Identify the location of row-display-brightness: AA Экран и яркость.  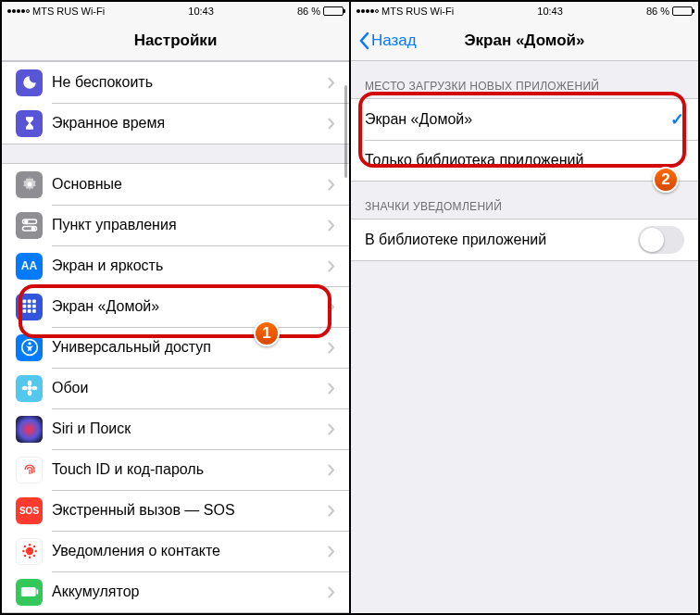
(176, 266).